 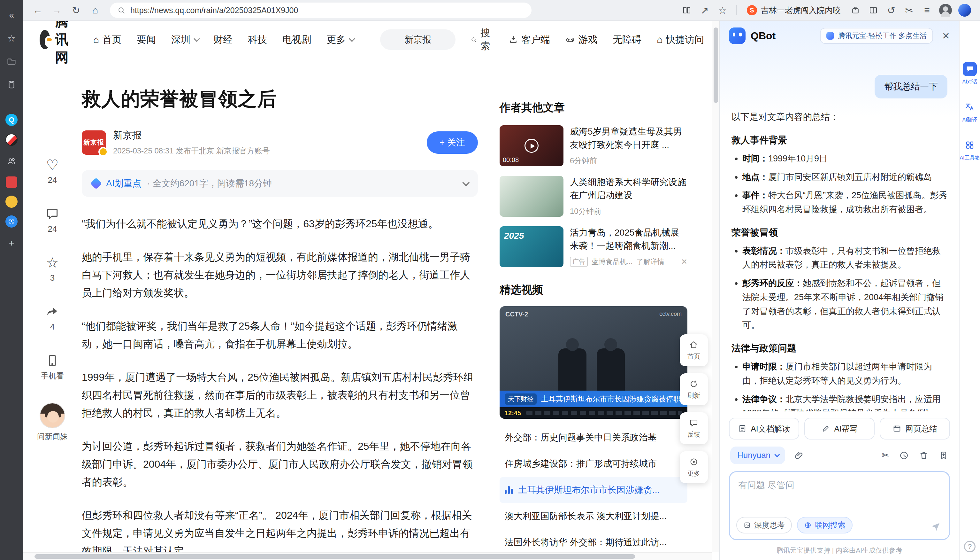 What do you see at coordinates (650, 262) in the screenshot?
I see `ad-cta-link: 了解详情` at bounding box center [650, 262].